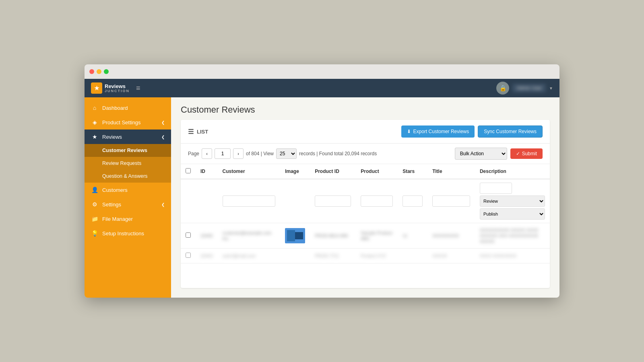  What do you see at coordinates (117, 91) in the screenshot?
I see `logo-text-sub: junction` at bounding box center [117, 91].